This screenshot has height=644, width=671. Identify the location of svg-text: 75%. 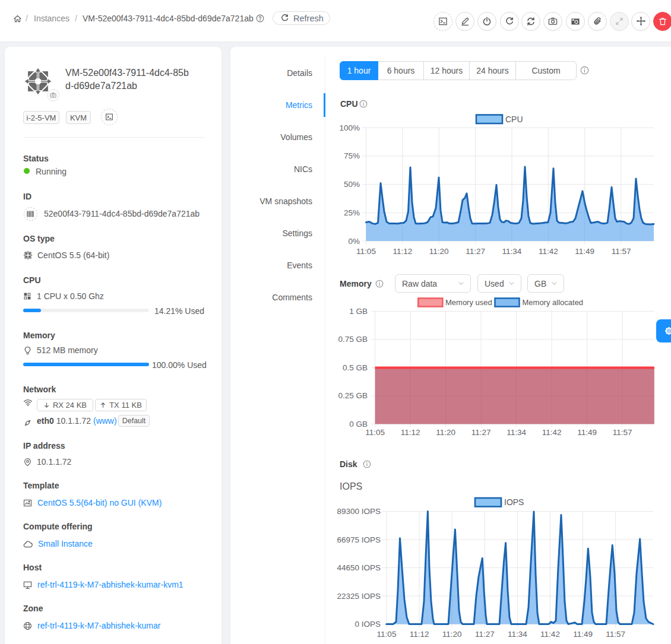
(352, 156).